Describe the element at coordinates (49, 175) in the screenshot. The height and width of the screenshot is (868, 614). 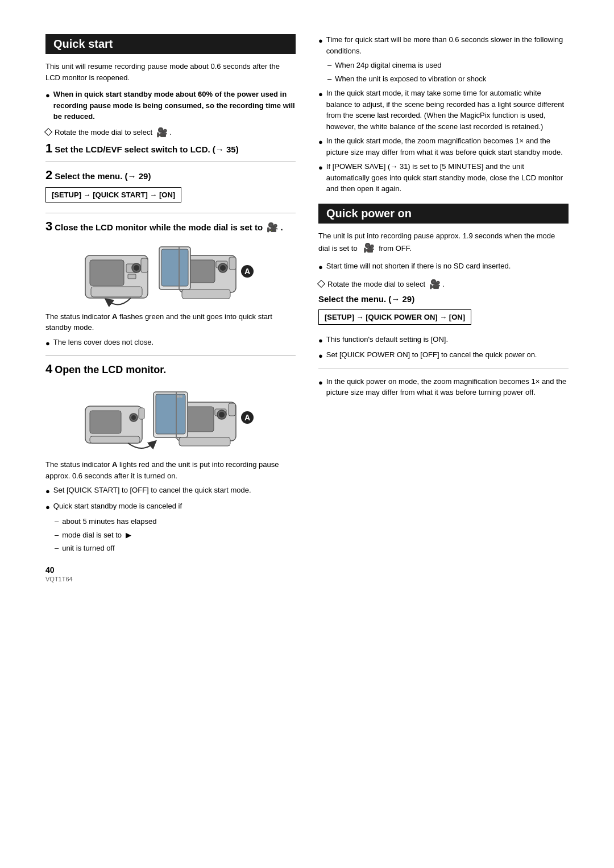
I see `step2-number: 2` at that location.